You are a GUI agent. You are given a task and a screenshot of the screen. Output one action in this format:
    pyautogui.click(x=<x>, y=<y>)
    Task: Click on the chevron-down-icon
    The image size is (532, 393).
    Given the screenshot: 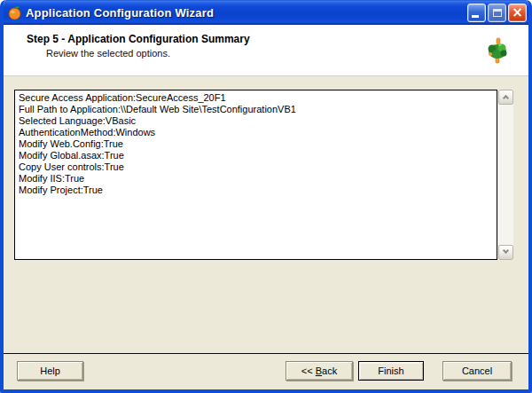 What is the action you would take?
    pyautogui.click(x=505, y=250)
    